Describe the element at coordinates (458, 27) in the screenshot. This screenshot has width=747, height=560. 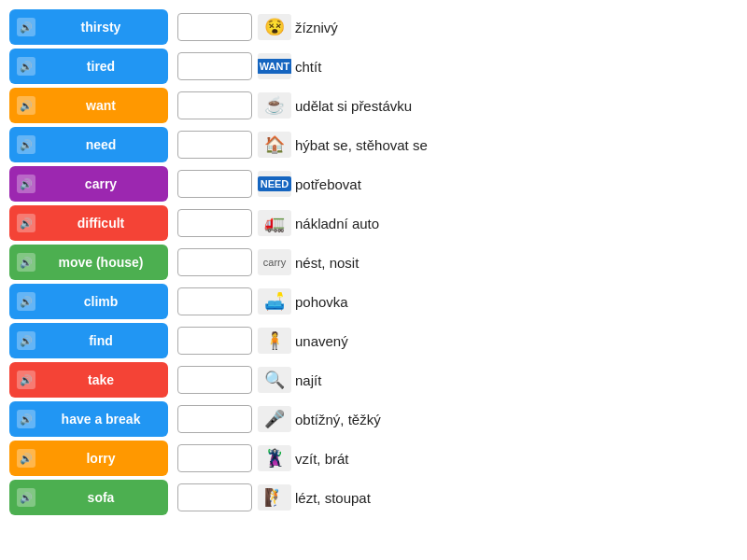
I see `match-row: 😵žíznivý` at that location.